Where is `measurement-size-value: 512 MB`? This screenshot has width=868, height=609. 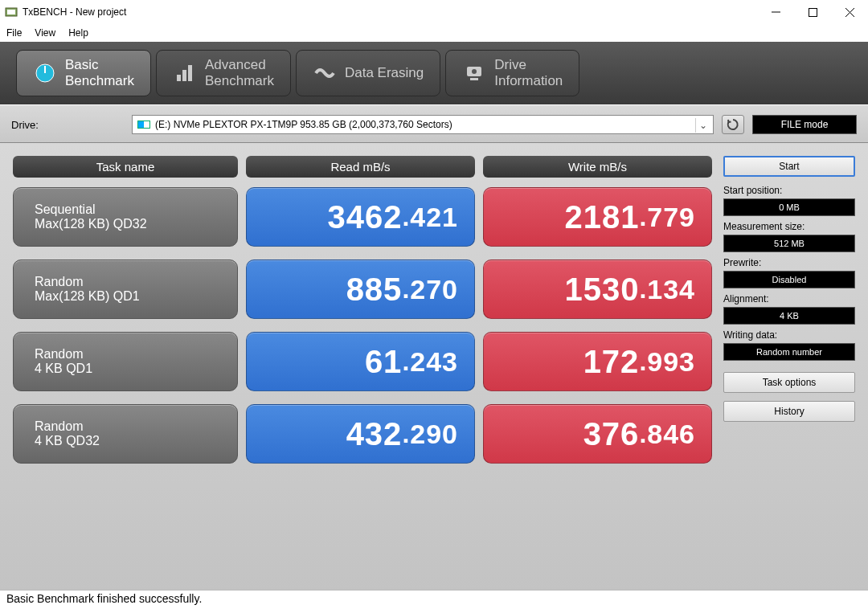
measurement-size-value: 512 MB is located at coordinates (789, 243).